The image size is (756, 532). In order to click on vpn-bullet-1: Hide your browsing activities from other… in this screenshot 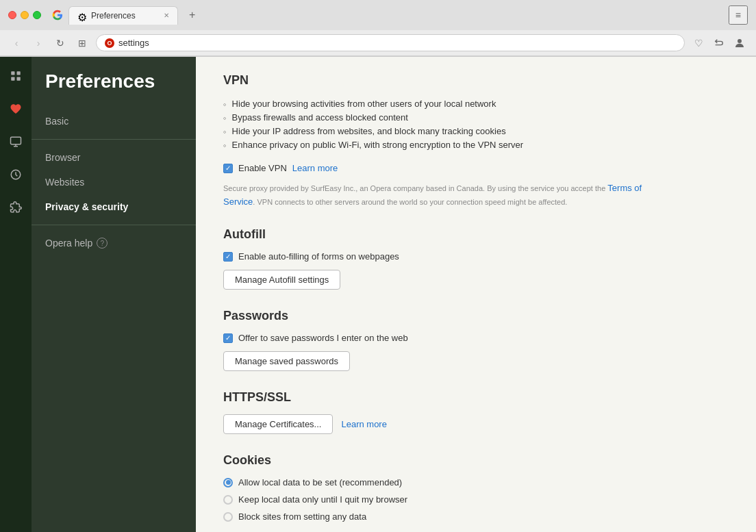, I will do `click(476, 104)`.